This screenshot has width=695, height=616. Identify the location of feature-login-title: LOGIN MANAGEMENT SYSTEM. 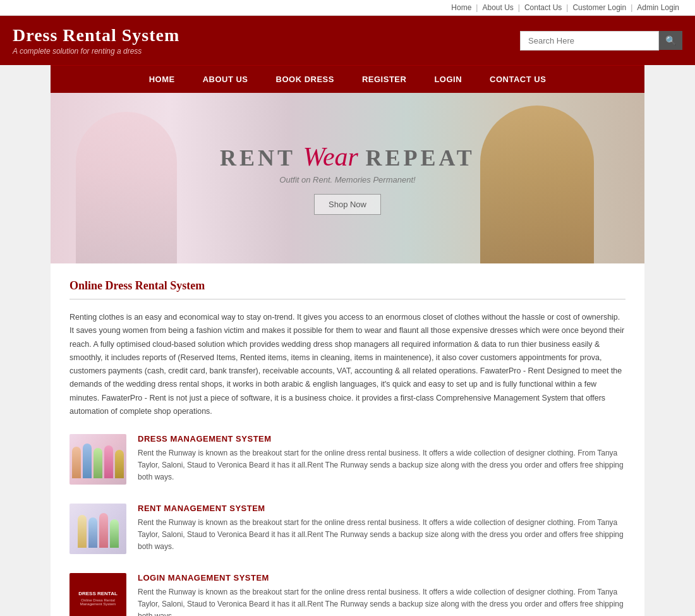
(382, 577).